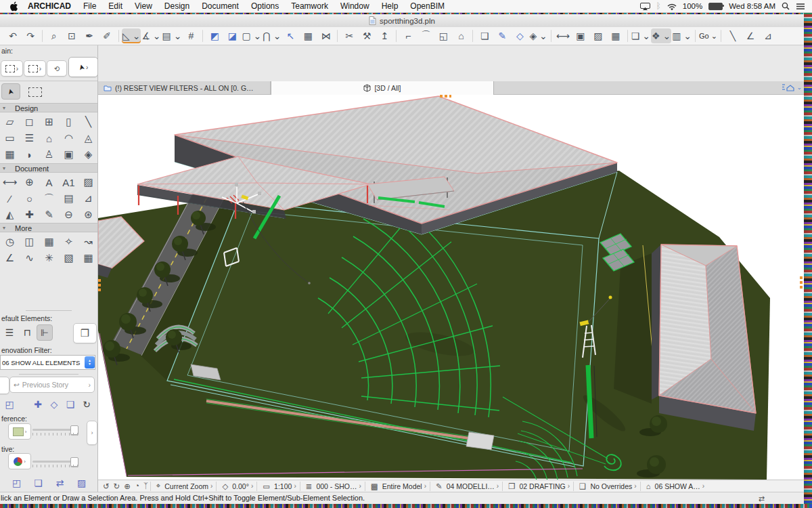 The width and height of the screenshot is (812, 508). Describe the element at coordinates (115, 6) in the screenshot. I see `menu-item: Edit` at that location.